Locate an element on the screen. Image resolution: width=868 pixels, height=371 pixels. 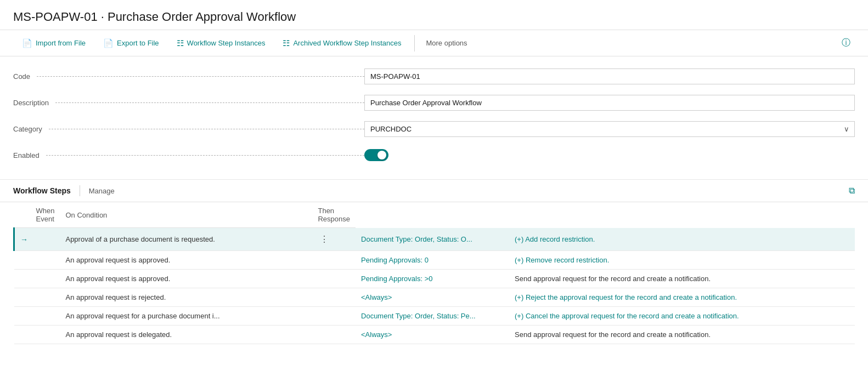
condition-link: Pending Approvals: >0 is located at coordinates (397, 278).